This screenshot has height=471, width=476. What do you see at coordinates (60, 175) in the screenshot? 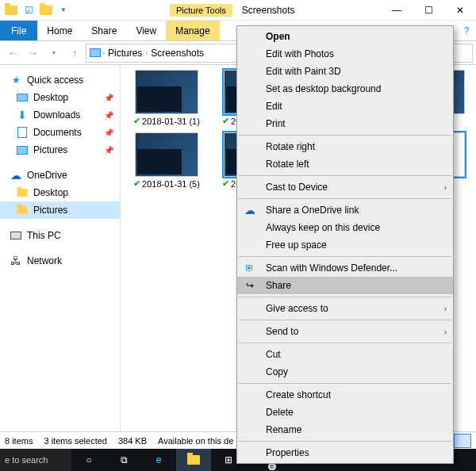
I see `sidebar-onedrive: ☁ OneDrive` at bounding box center [60, 175].